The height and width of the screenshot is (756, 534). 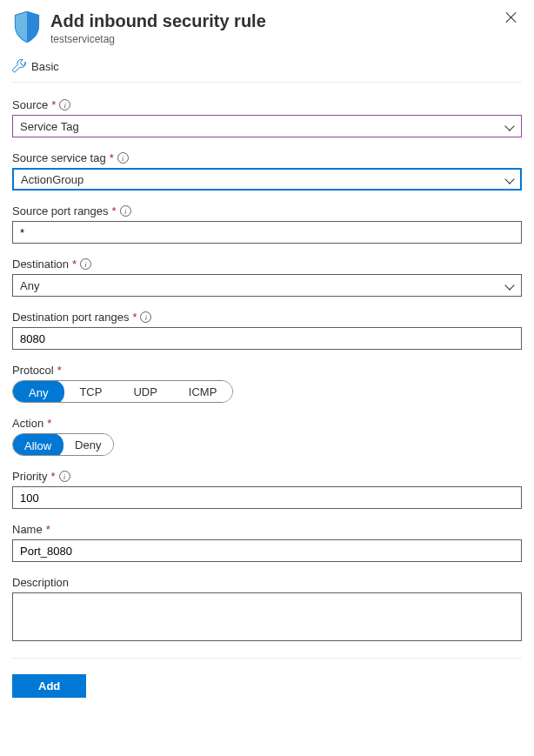 What do you see at coordinates (267, 277) in the screenshot?
I see `field-destination: Destination * i Any` at bounding box center [267, 277].